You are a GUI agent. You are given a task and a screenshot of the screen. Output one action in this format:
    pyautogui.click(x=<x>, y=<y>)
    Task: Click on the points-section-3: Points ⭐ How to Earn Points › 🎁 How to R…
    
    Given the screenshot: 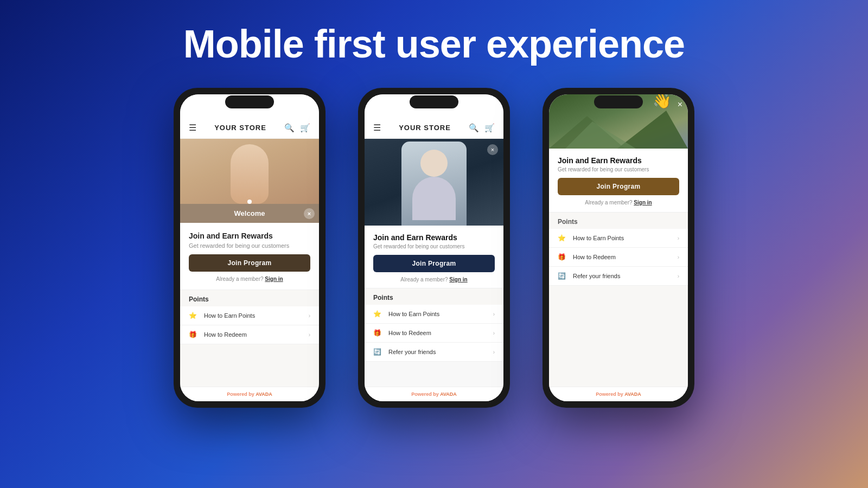 What is the action you would take?
    pyautogui.click(x=618, y=299)
    